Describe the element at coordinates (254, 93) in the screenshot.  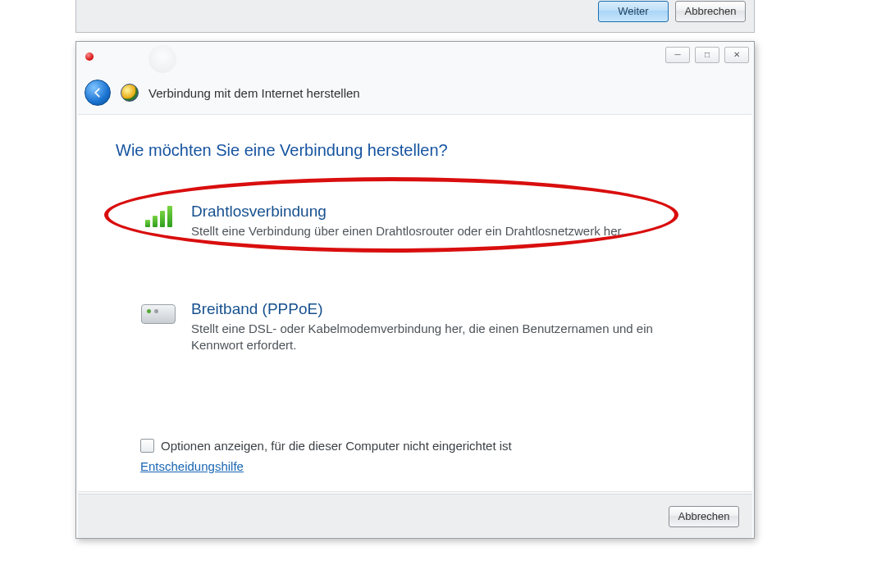
I see `wizard-title: Verbindung mit dem Internet herstellen` at that location.